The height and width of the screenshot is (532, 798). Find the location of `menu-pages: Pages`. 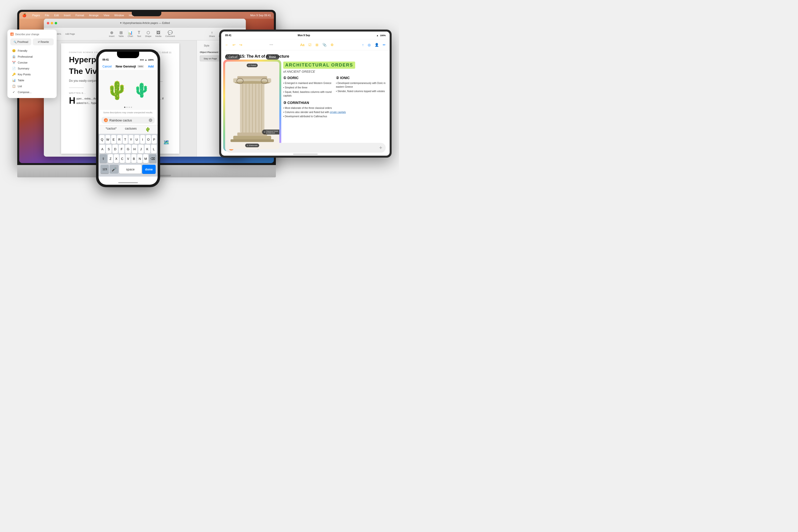

menu-pages: Pages is located at coordinates (36, 15).